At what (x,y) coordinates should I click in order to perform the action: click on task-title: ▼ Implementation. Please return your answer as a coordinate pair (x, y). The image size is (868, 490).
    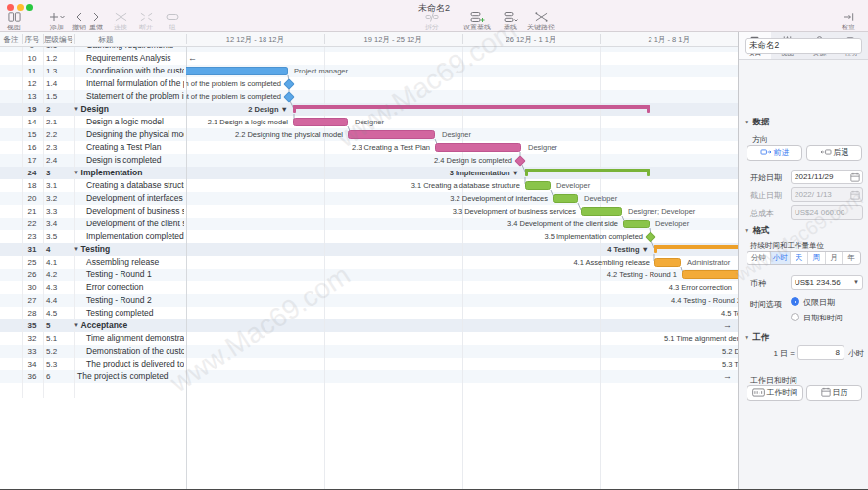
    Looking at the image, I should click on (129, 172).